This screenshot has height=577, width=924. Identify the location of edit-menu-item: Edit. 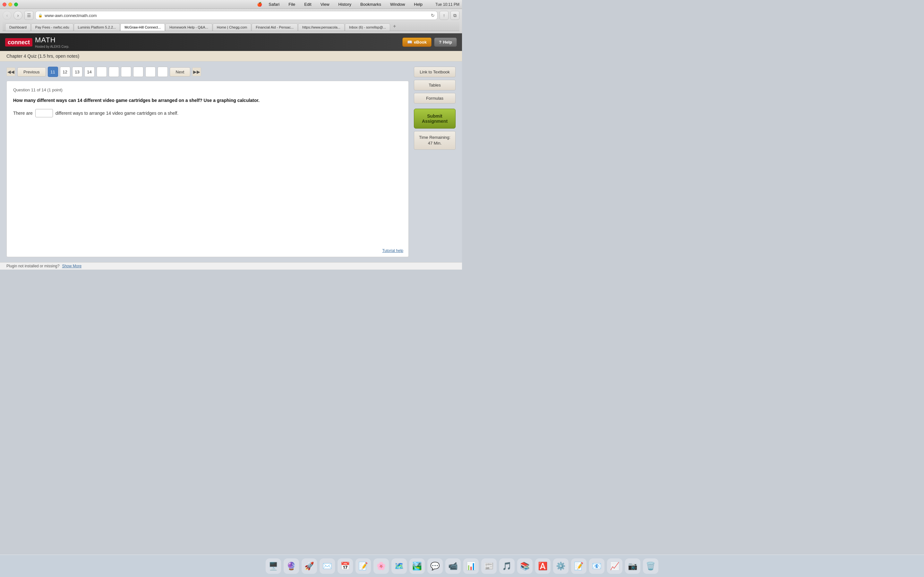
(308, 4).